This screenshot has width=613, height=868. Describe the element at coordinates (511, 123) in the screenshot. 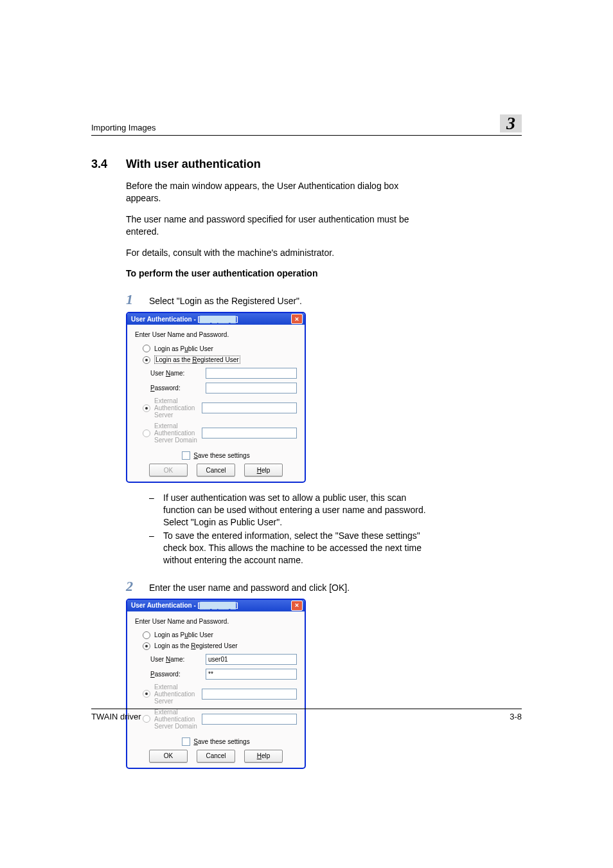

I see `chapter-badge: 3` at that location.